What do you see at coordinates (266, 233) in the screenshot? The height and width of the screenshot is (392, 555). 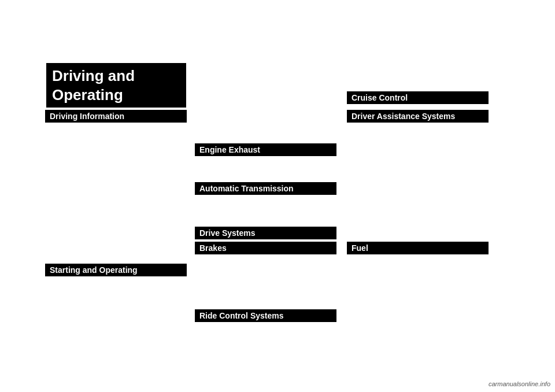 I see `drive-systems-label: Drive Systems` at bounding box center [266, 233].